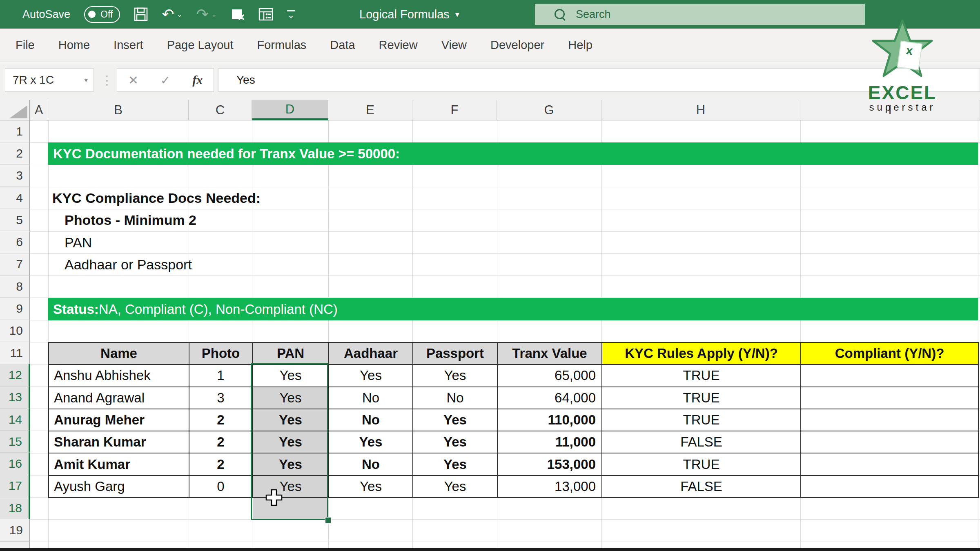 Image resolution: width=980 pixels, height=551 pixels. I want to click on row-header-4: 4, so click(15, 198).